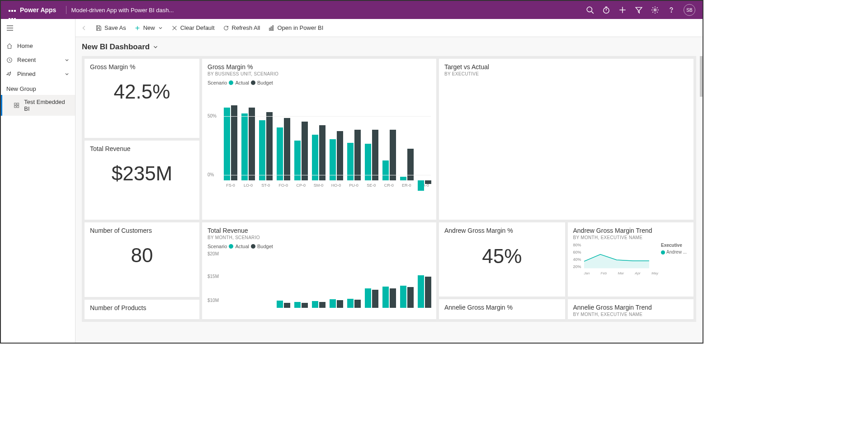 This screenshot has height=424, width=868. I want to click on nav-recent: Recent, so click(38, 60).